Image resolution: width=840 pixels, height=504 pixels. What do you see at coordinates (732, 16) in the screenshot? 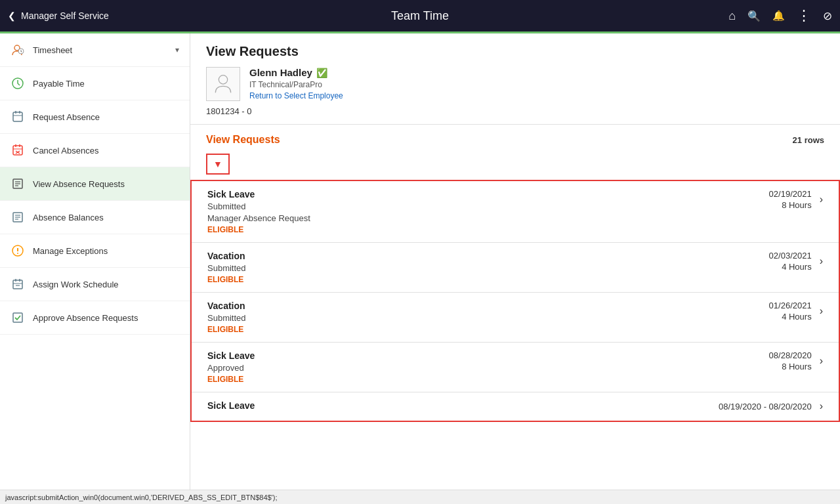
I see `home-icon: ⌂` at bounding box center [732, 16].